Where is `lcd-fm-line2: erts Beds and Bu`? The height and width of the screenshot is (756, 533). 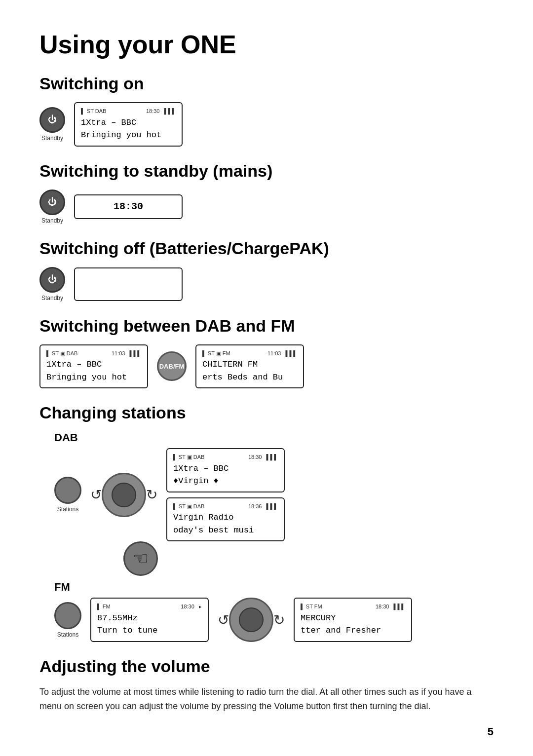
lcd-fm-line2: erts Beds and Bu is located at coordinates (250, 378).